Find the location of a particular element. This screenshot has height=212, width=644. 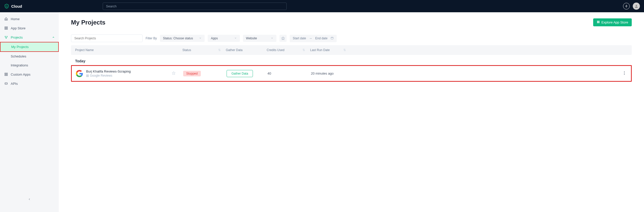

star-filter-button is located at coordinates (283, 38).